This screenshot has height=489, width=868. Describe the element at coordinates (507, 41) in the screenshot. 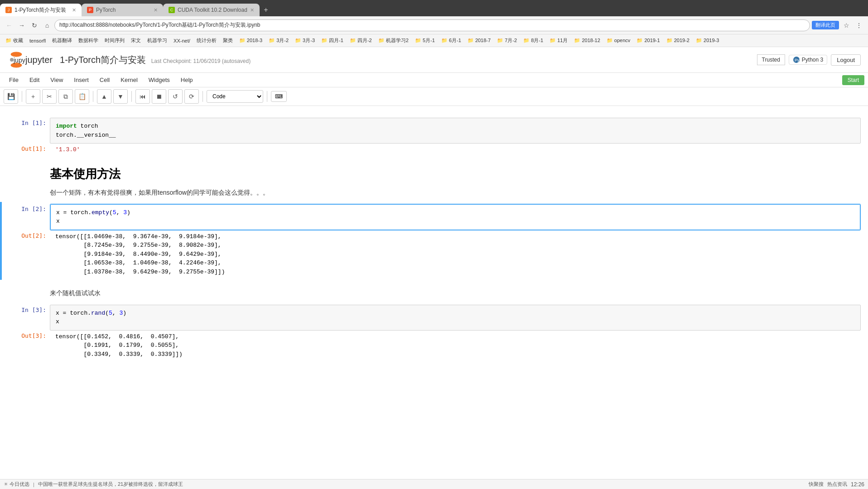

I see `bookmark-july2: 📁 7月-2` at that location.